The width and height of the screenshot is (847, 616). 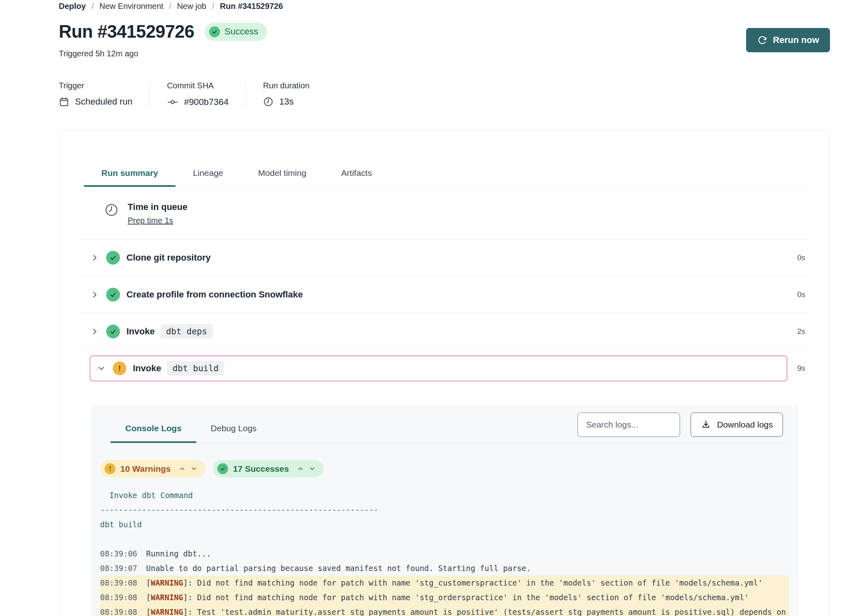 What do you see at coordinates (196, 368) in the screenshot?
I see `step-command-chip: dbt build` at bounding box center [196, 368].